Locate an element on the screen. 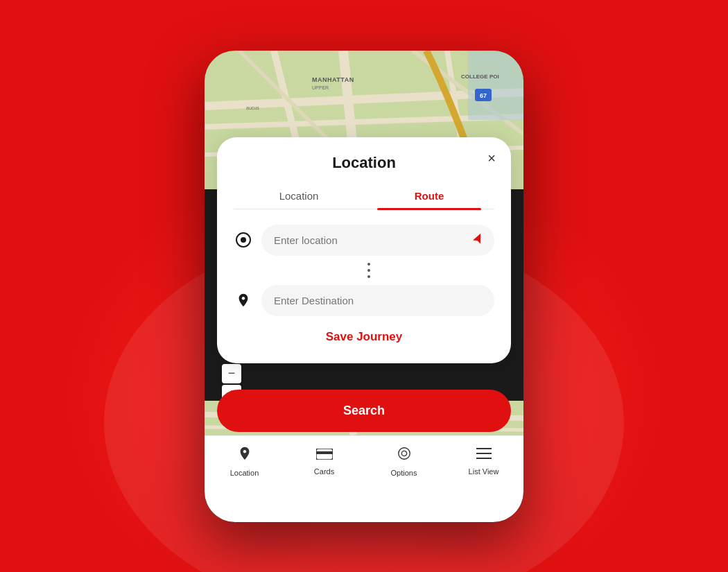  svg-text: MANHATTAN is located at coordinates (333, 80).